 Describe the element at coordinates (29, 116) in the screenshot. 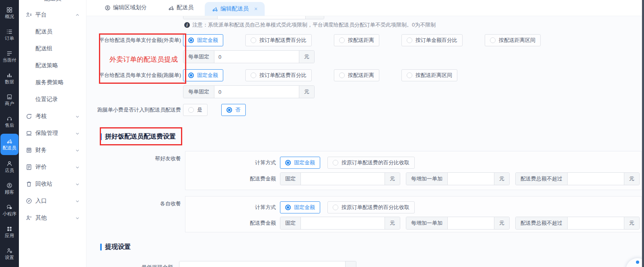

I see `assessment-icon` at that location.